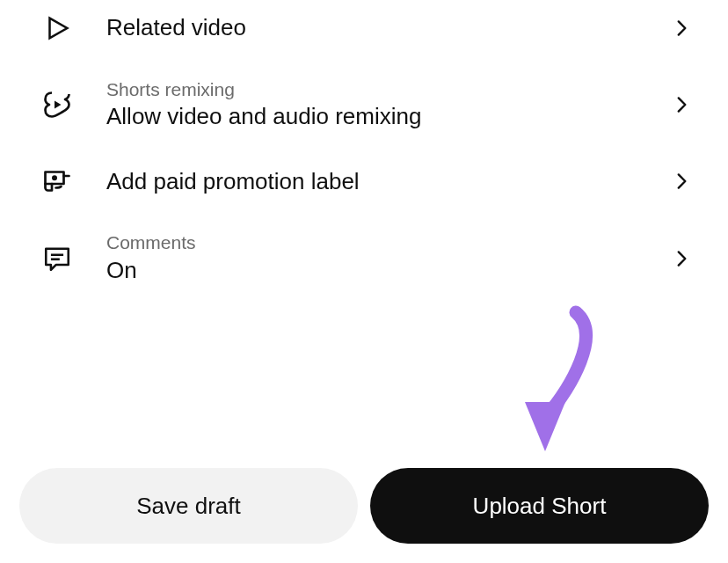 Image resolution: width=728 pixels, height=563 pixels. Describe the element at coordinates (364, 181) in the screenshot. I see `setting-row-paid-promotion: Add paid promotion label` at that location.